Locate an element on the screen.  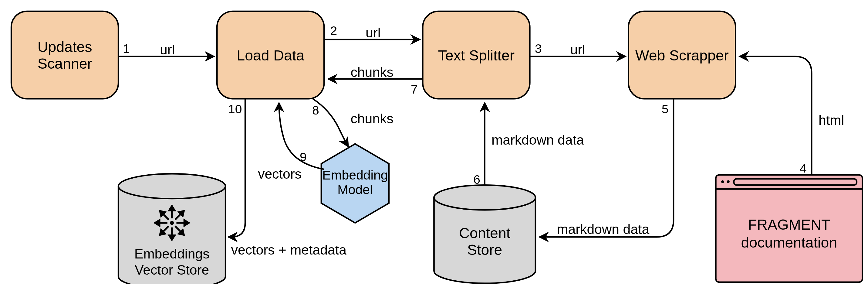
svg-text: 5 is located at coordinates (665, 109).